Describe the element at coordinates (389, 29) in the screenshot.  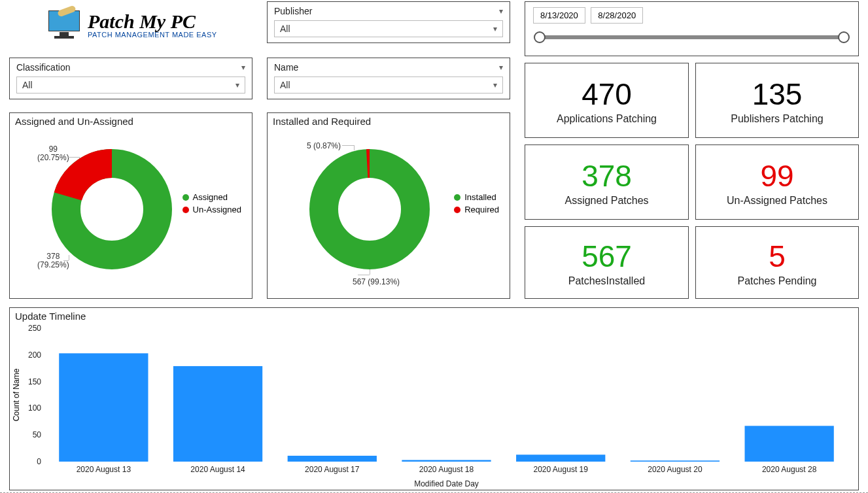
I see `filter-publisher-select: All ▾` at that location.